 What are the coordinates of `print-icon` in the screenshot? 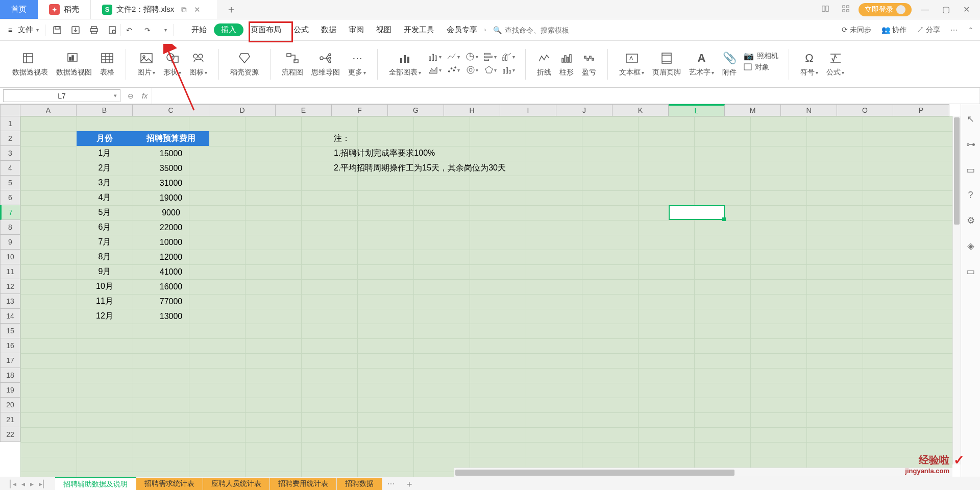 It's located at (94, 30).